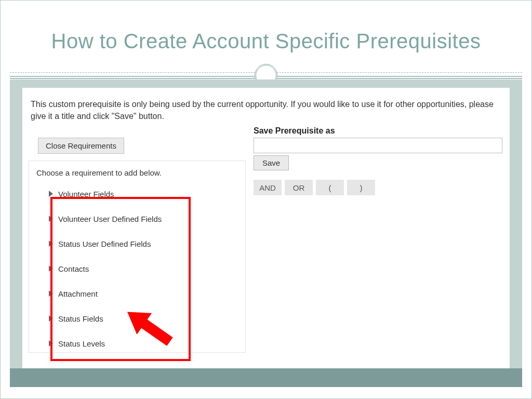 This screenshot has width=532, height=399. Describe the element at coordinates (143, 269) in the screenshot. I see `req-item-contacts: Contacts` at that location.